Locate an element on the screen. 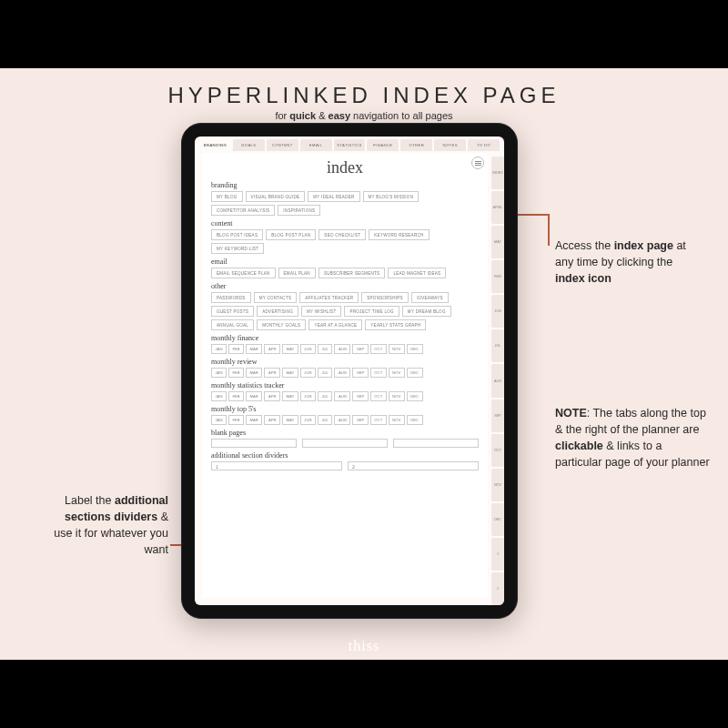  divider-link: 1 is located at coordinates (277, 466).